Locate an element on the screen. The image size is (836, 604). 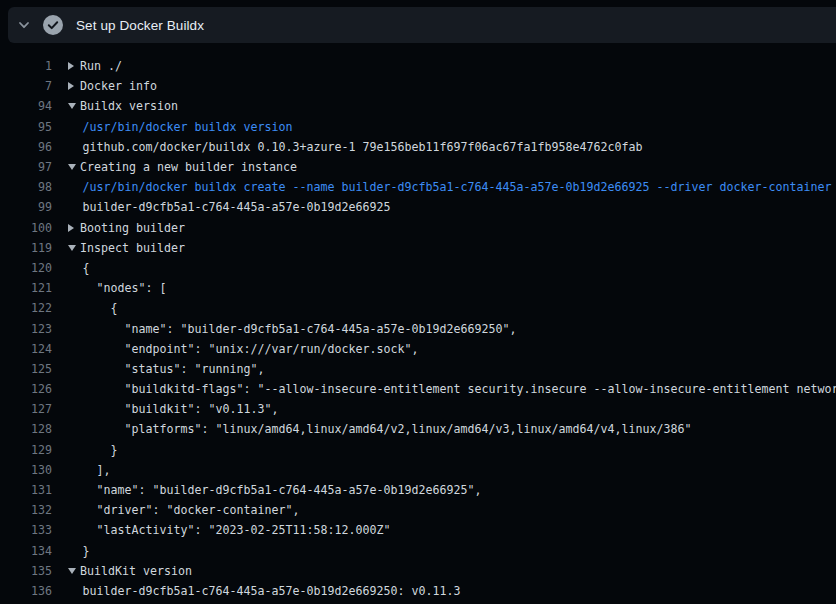
log-line: 122 { is located at coordinates (418, 308).